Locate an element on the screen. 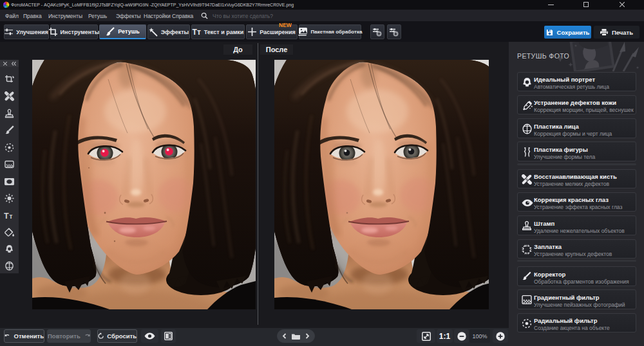  svg-text: т is located at coordinates (12, 216).